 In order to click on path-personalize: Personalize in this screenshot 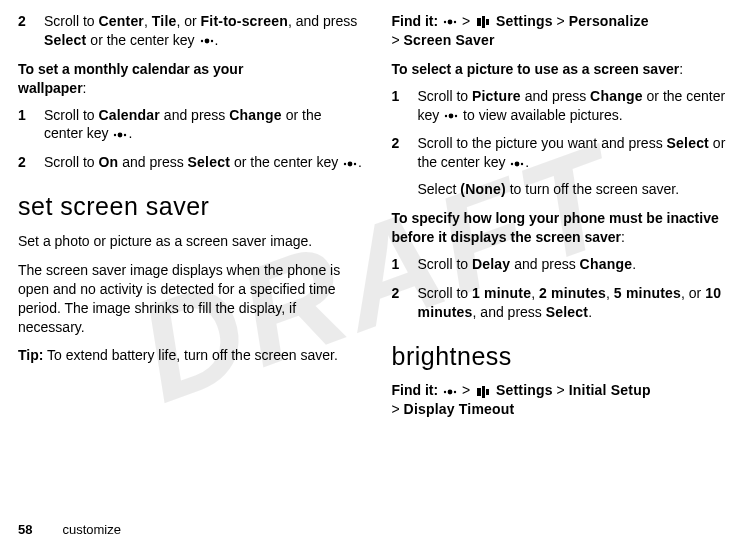, I will do `click(609, 21)`.